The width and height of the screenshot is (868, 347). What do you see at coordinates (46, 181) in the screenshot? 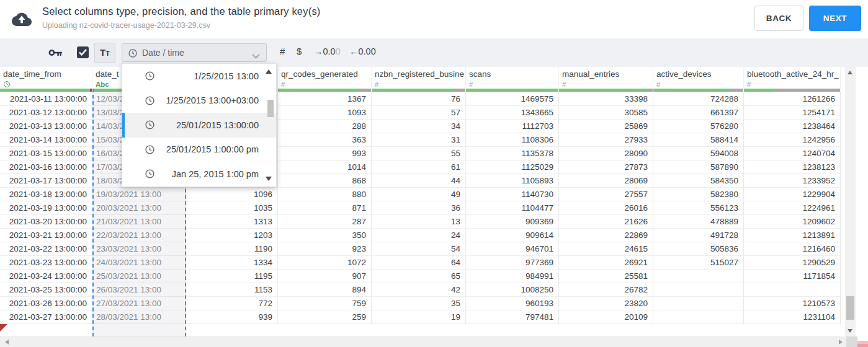
I see `table-cell: 2021-03-17 13:00:00` at bounding box center [46, 181].